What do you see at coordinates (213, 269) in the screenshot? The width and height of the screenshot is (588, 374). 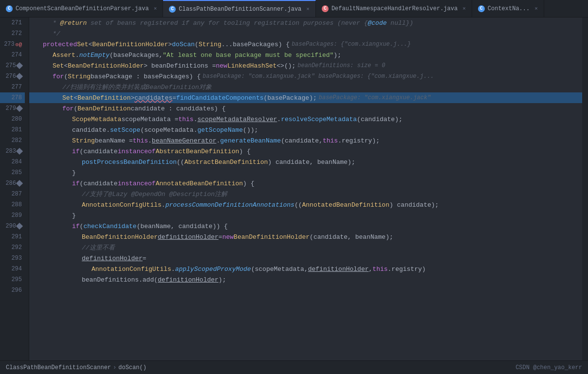 I see `code-fn-applyscoped: applyScopedProxyMode` at bounding box center [213, 269].